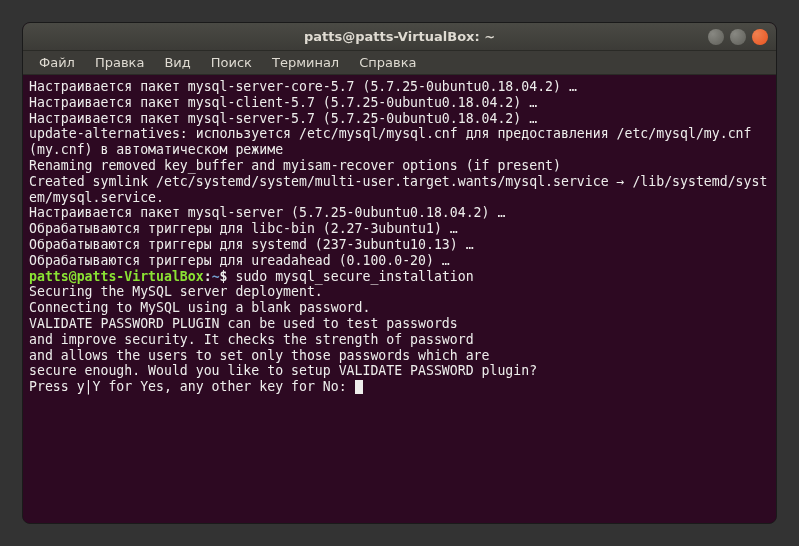  I want to click on terminal-line: Настраивается пакет mysql-server-5.7 (5.…, so click(400, 119).